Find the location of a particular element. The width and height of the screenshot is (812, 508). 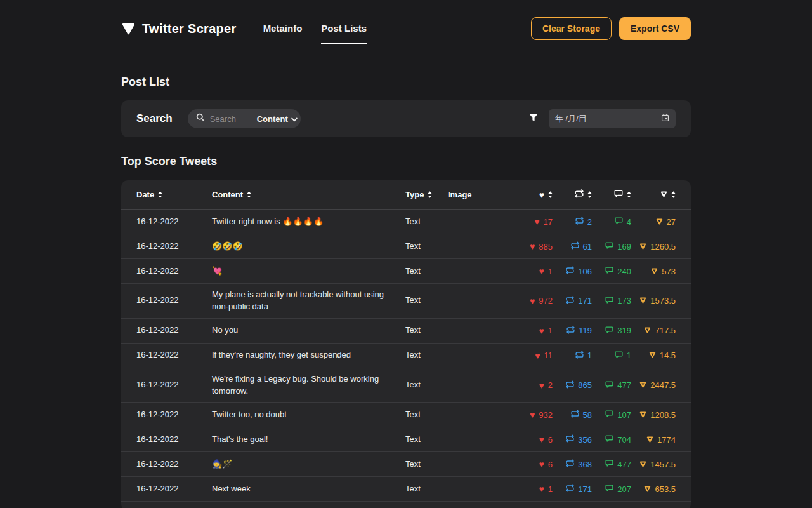

cell-score: 14.5 is located at coordinates (653, 356).